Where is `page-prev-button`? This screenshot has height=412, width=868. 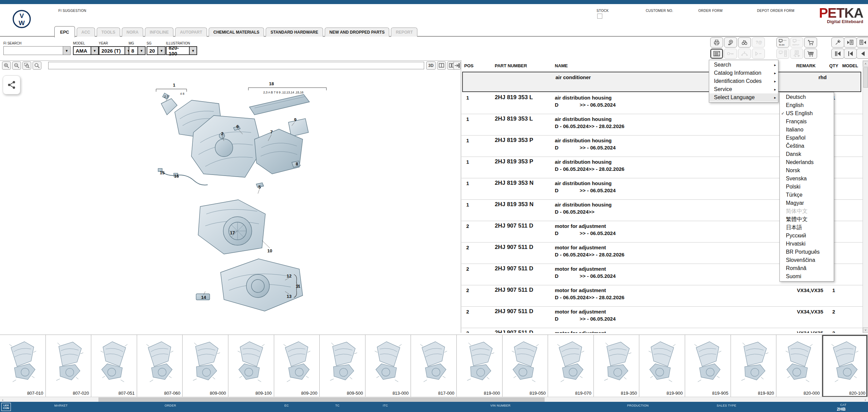 page-prev-button is located at coordinates (850, 42).